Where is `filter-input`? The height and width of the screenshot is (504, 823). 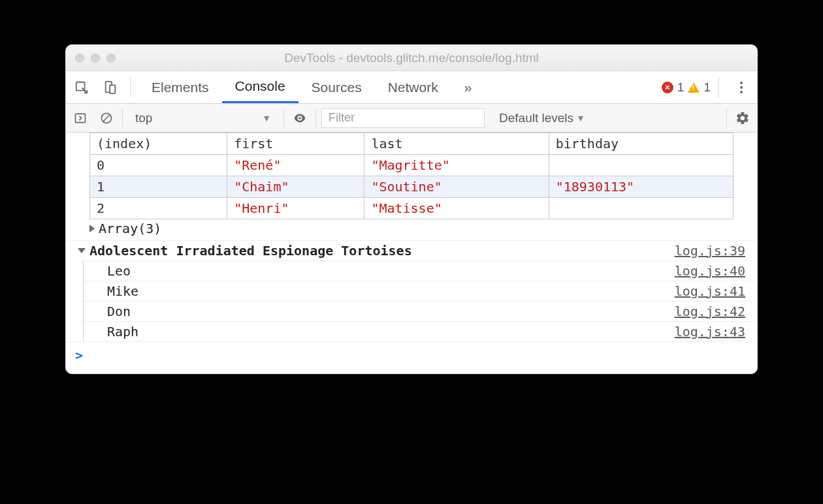
filter-input is located at coordinates (403, 118).